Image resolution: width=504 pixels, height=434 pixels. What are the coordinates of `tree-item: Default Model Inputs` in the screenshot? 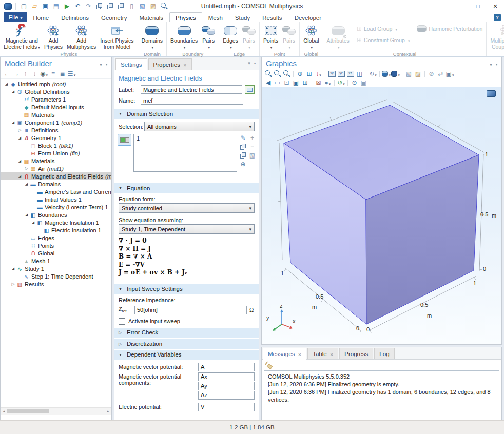 It's located at (56, 107).